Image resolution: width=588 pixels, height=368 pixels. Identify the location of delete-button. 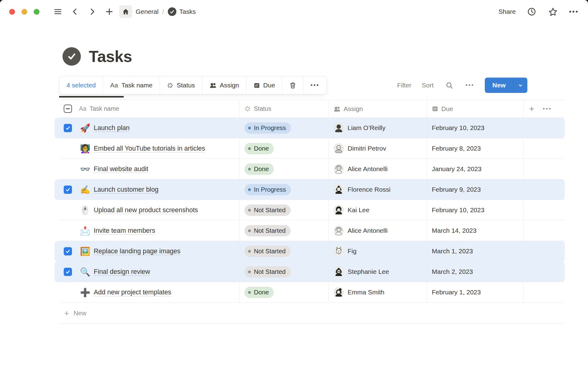
(293, 85).